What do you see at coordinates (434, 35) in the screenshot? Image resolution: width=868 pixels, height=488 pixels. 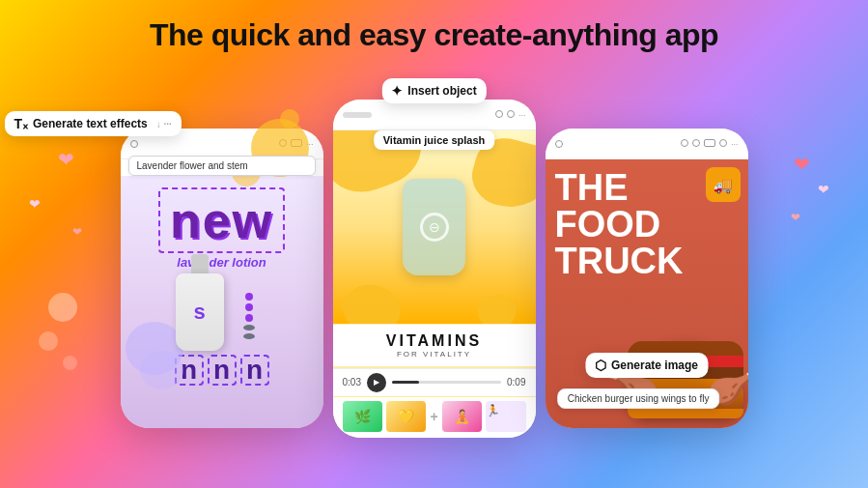 I see `page-title: The quick and easy create-anything app` at bounding box center [434, 35].